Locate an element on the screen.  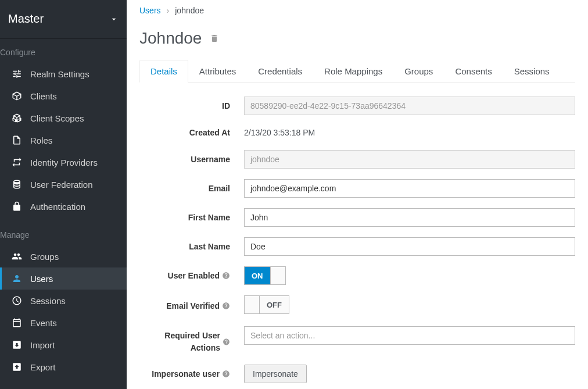
user-enabled-label: User Enabled is located at coordinates (194, 276).